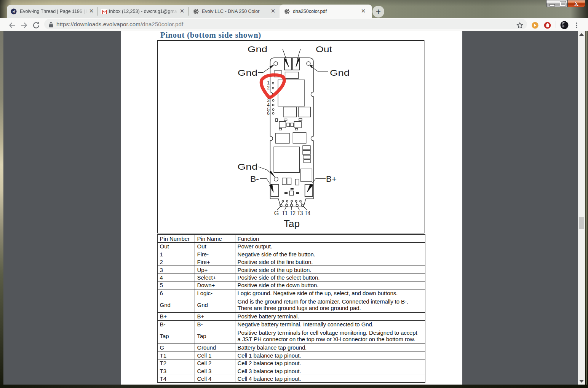 The height and width of the screenshot is (388, 588). Describe the element at coordinates (331, 179) in the screenshot. I see `svg-text: B+` at that location.